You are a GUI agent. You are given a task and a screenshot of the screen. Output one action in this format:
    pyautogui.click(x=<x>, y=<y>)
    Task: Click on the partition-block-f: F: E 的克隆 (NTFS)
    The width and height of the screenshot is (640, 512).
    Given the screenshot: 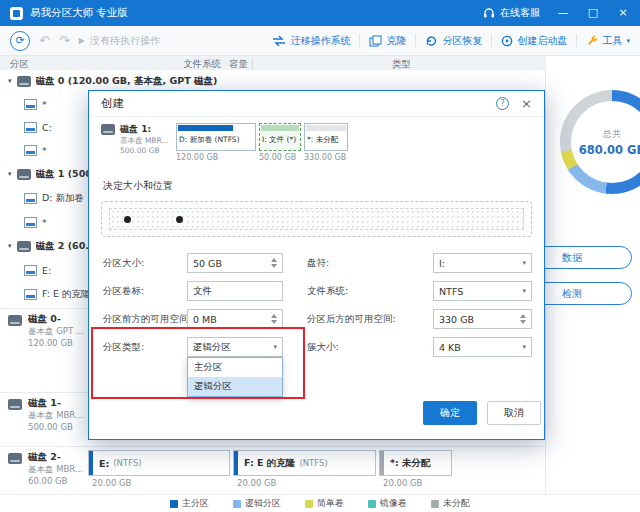 What is the action you would take?
    pyautogui.click(x=304, y=463)
    